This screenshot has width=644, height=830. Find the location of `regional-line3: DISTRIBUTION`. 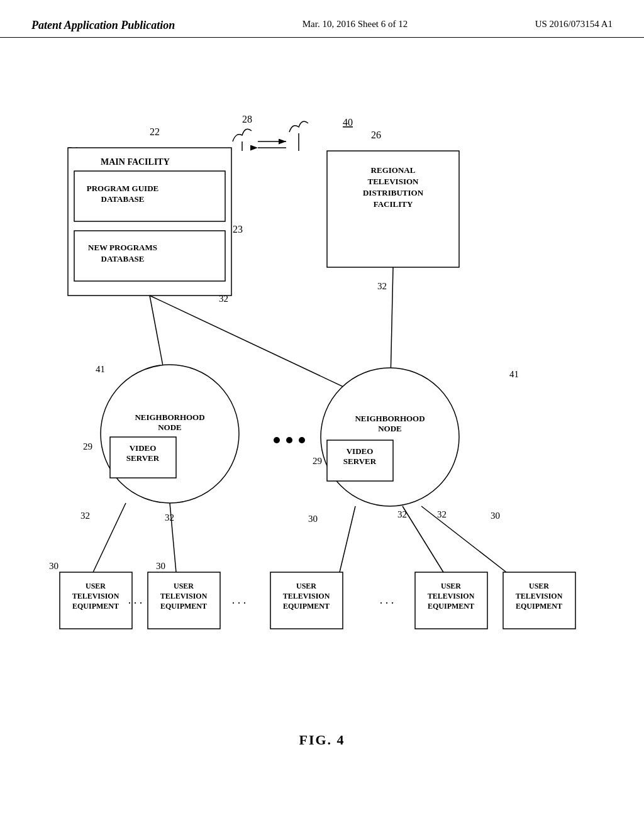

regional-line3: DISTRIBUTION is located at coordinates (394, 192).